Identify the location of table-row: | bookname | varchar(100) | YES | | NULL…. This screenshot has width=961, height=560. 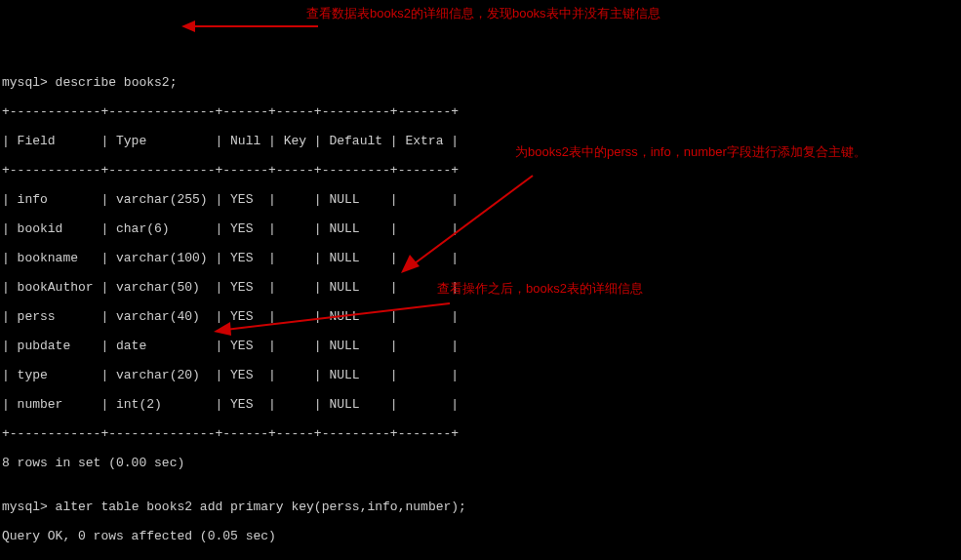
(480, 258).